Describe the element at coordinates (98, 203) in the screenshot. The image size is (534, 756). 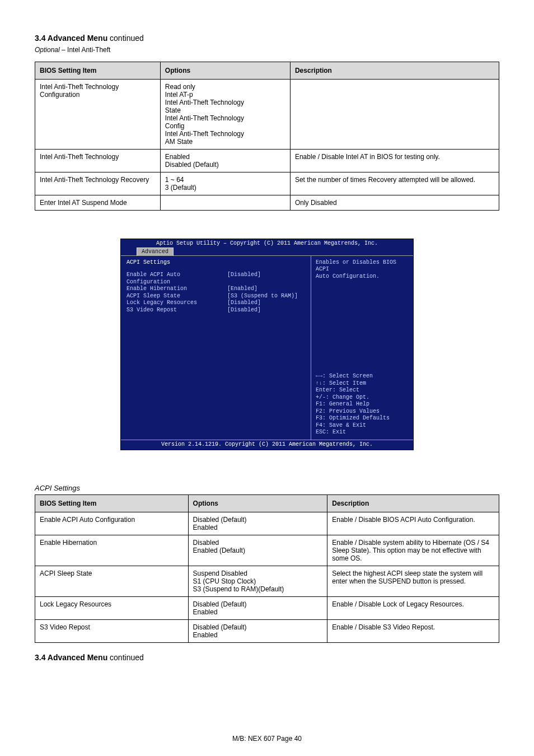
I see `cell-item: Enter Intel AT Suspend Mode` at that location.